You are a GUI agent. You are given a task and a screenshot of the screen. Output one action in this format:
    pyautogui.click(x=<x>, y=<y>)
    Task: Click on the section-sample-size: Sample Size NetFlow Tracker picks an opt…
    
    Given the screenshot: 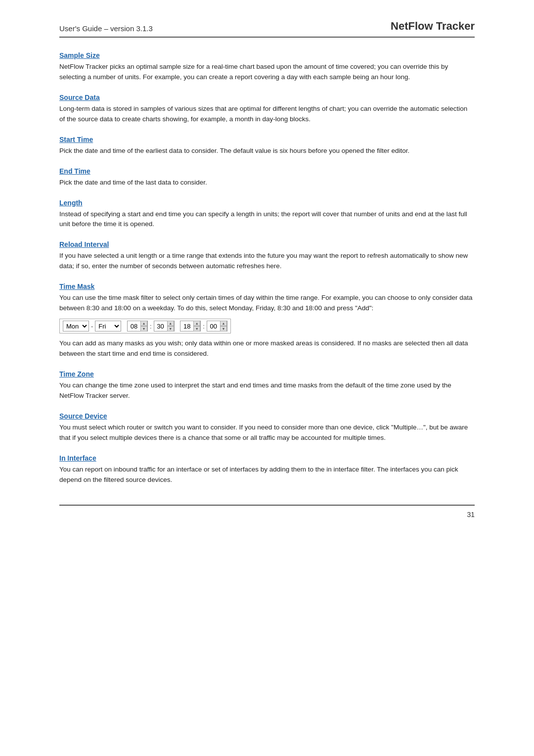 What is the action you would take?
    pyautogui.click(x=267, y=67)
    